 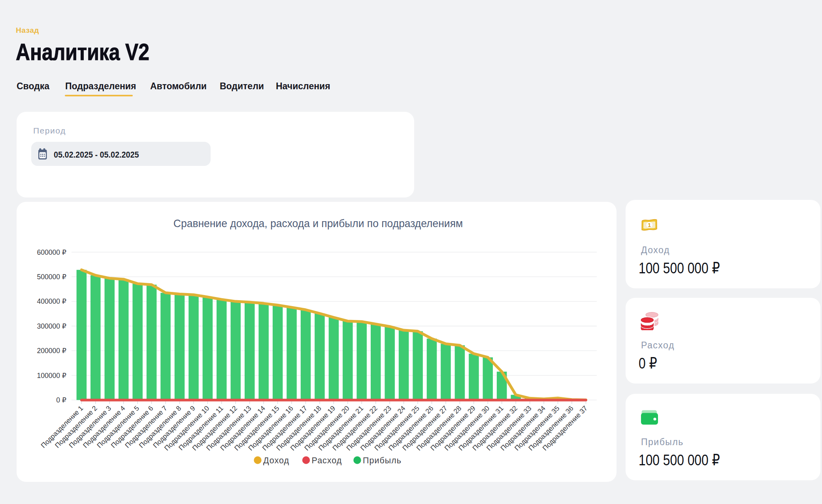 I want to click on svg-text: Прибыль, so click(x=382, y=461).